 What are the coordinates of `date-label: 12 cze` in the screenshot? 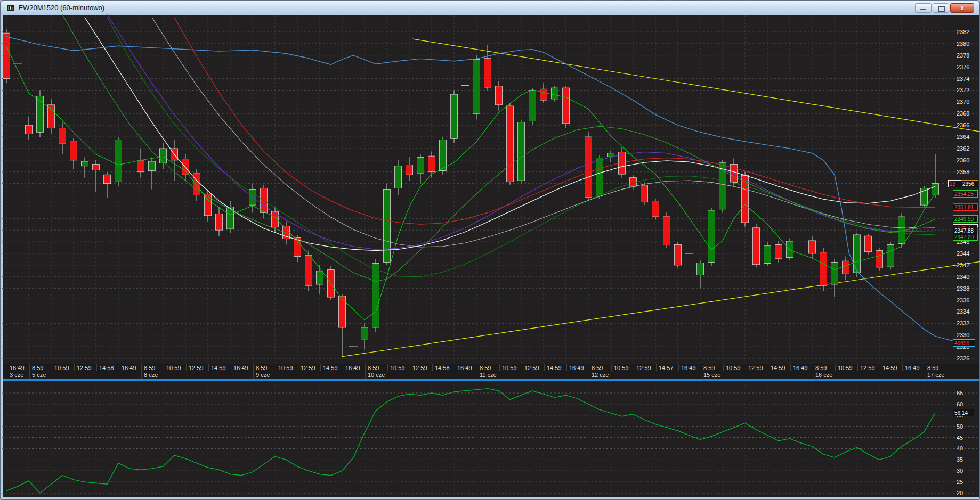 It's located at (645, 375).